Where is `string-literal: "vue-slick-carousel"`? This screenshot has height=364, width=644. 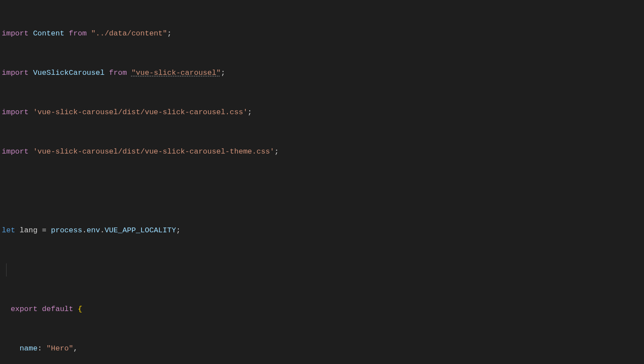
string-literal: "vue-slick-carousel" is located at coordinates (176, 73).